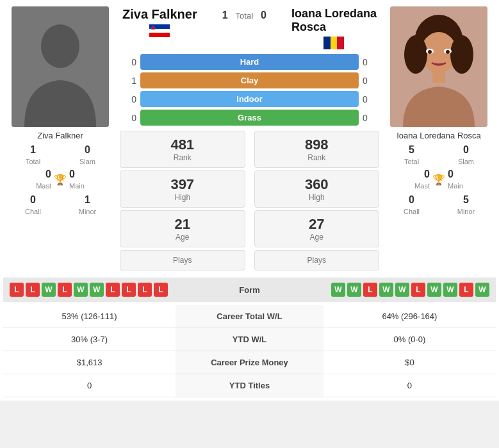  I want to click on left-player-name: Ziva Falkner, so click(60, 136).